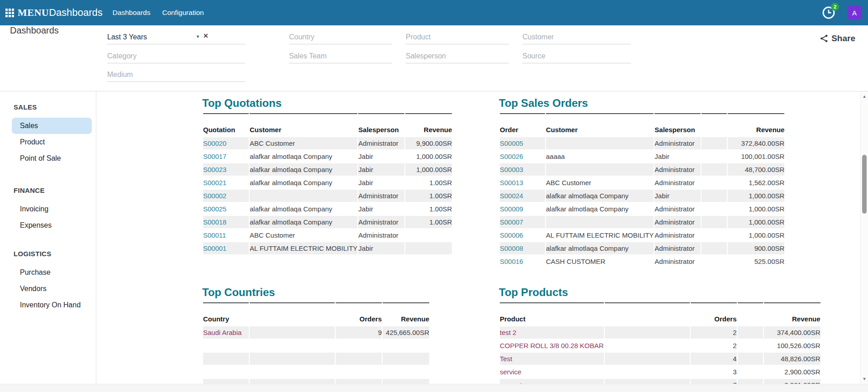 This screenshot has width=868, height=392. Describe the element at coordinates (552, 346) in the screenshot. I see `products-record-link: COPPER ROLL 3/8 00.28 KOBAR` at that location.